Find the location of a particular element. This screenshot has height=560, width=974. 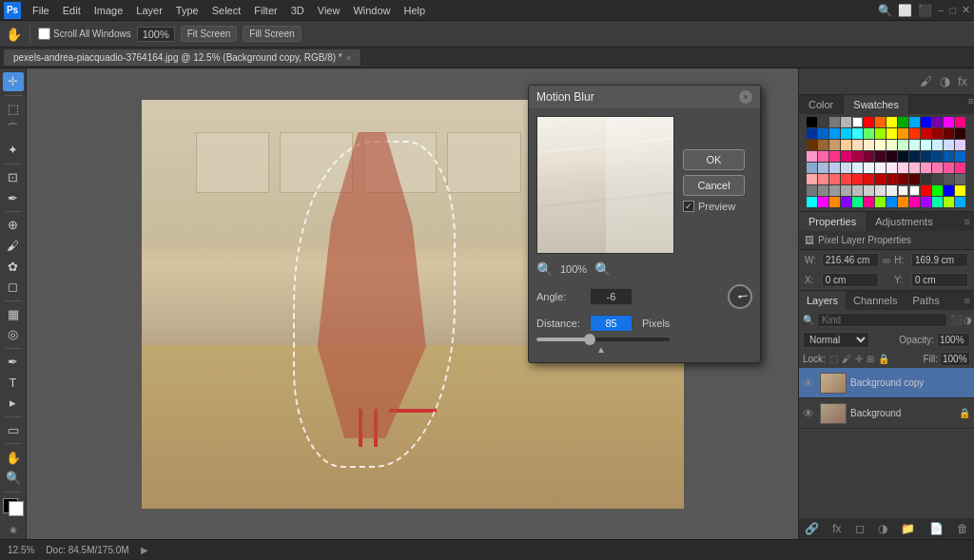

lock-transparent-icon: ⬚ is located at coordinates (833, 359).